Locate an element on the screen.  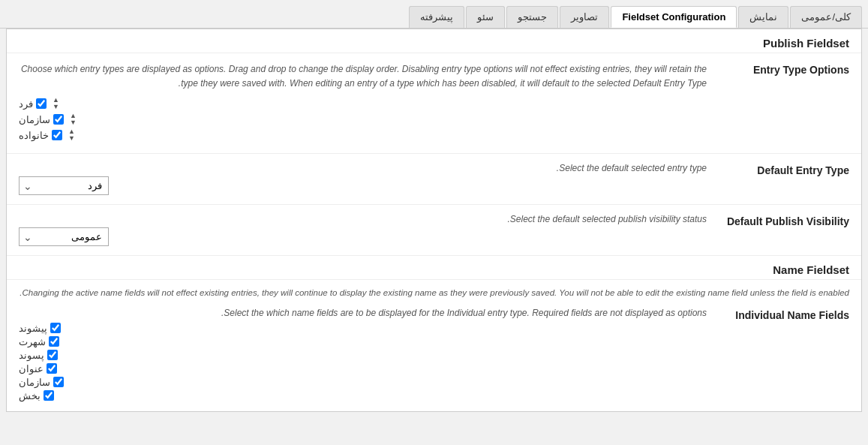
sort-arrows-khanevadeh: ▲▼ is located at coordinates (72, 135).